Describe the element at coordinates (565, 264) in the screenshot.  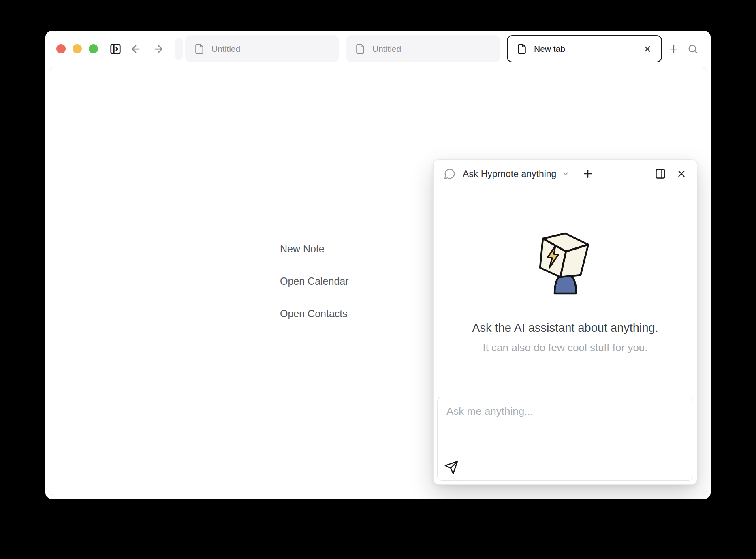
I see `robot-mascot` at that location.